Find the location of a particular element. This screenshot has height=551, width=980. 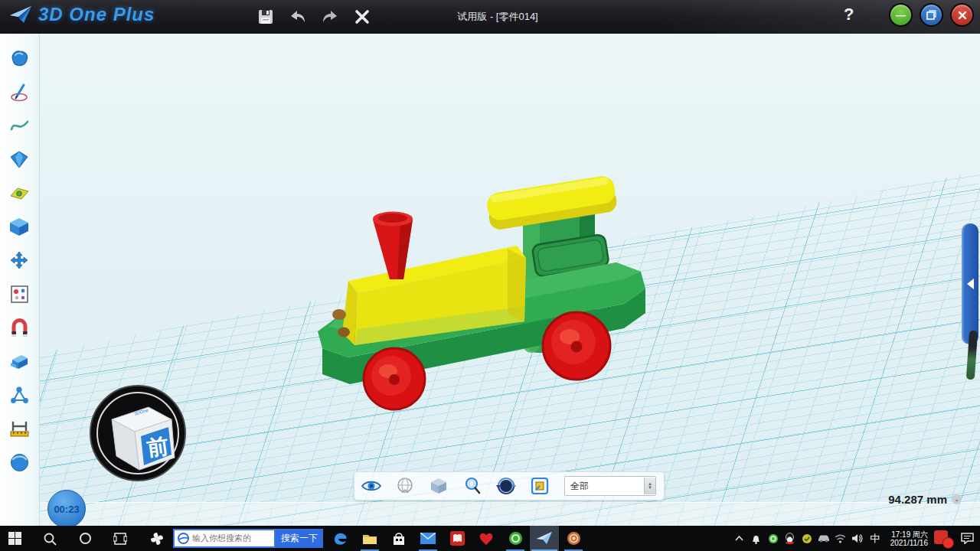

pattern-icon is located at coordinates (20, 294).